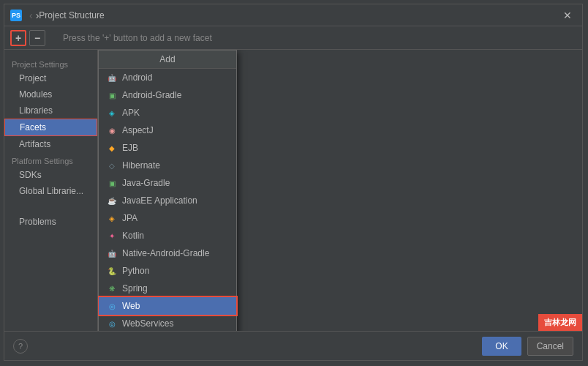 The height and width of the screenshot is (366, 588). What do you see at coordinates (51, 191) in the screenshot?
I see `sidebar-item-global-libraries: Global Librarie...` at bounding box center [51, 191].